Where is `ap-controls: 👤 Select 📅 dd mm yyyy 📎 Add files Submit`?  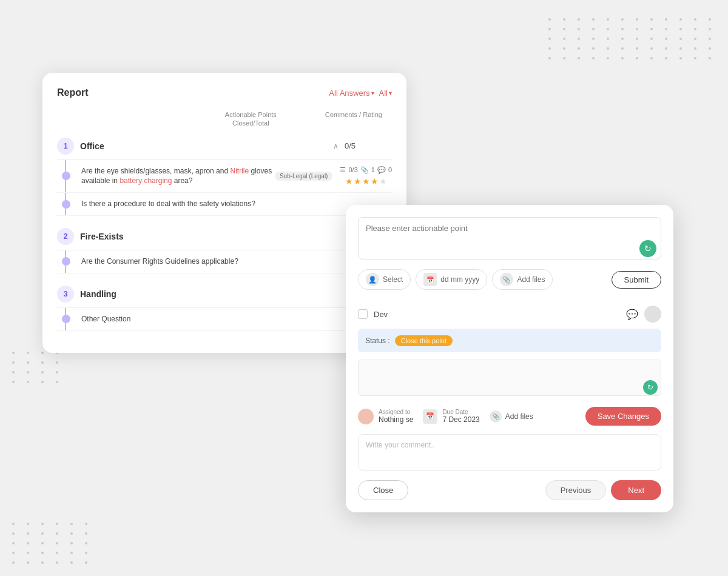 ap-controls: 👤 Select 📅 dd mm yyyy 📎 Add files Submit is located at coordinates (510, 280).